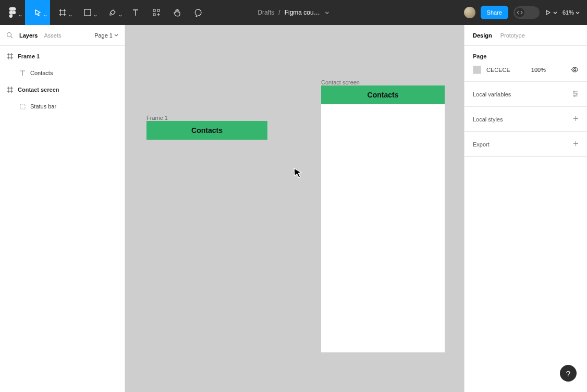  I want to click on layer-label: Contact screen, so click(39, 90).